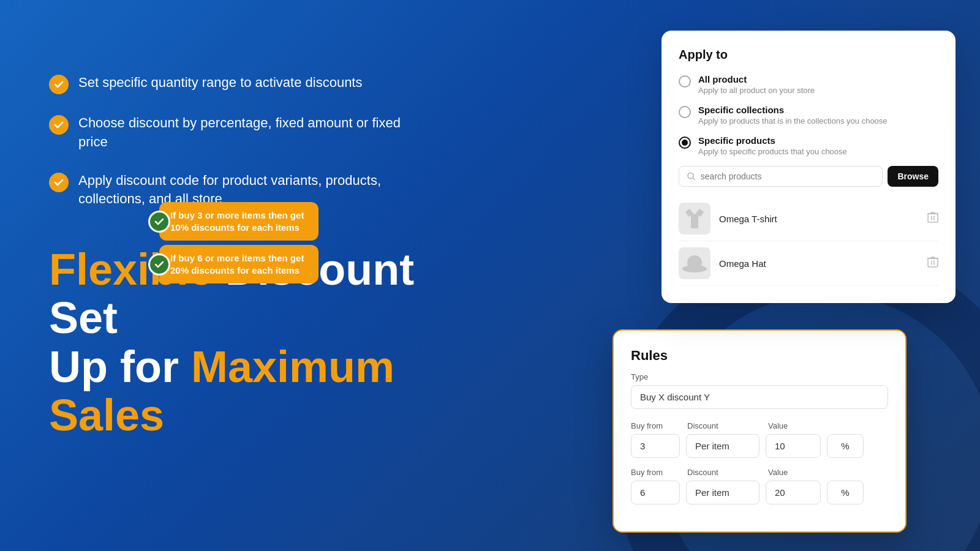 The width and height of the screenshot is (980, 551). What do you see at coordinates (773, 141) in the screenshot?
I see `radio-label-products: Specific products` at bounding box center [773, 141].